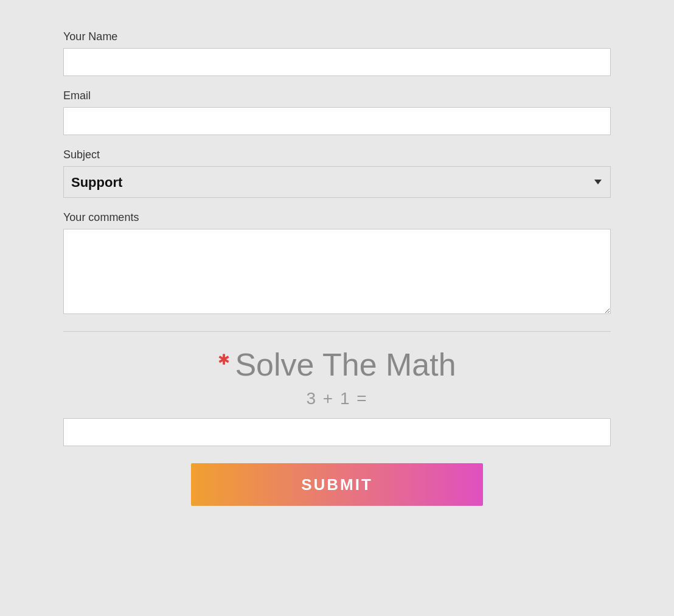 Image resolution: width=674 pixels, height=616 pixels. Describe the element at coordinates (337, 173) in the screenshot. I see `subject-field-group: Subject Support General Billing Technica…` at that location.